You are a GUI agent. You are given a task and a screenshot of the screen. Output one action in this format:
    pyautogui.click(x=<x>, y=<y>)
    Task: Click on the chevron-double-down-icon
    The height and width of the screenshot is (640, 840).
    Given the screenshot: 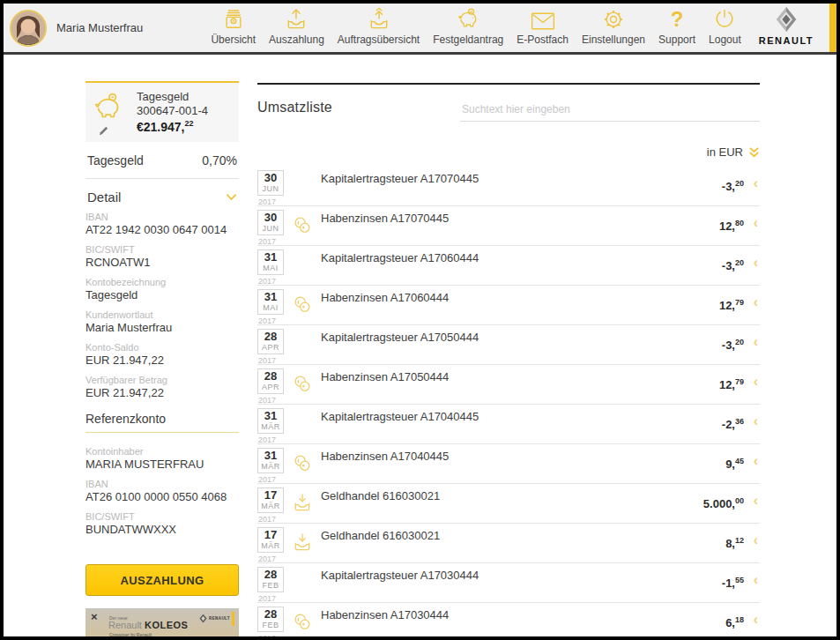 What is the action you would take?
    pyautogui.click(x=755, y=152)
    